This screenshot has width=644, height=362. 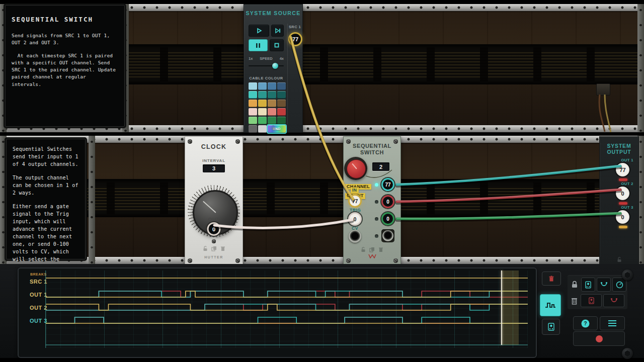 What do you see at coordinates (214, 147) in the screenshot?
I see `clock-title: CLOCK` at bounding box center [214, 147].